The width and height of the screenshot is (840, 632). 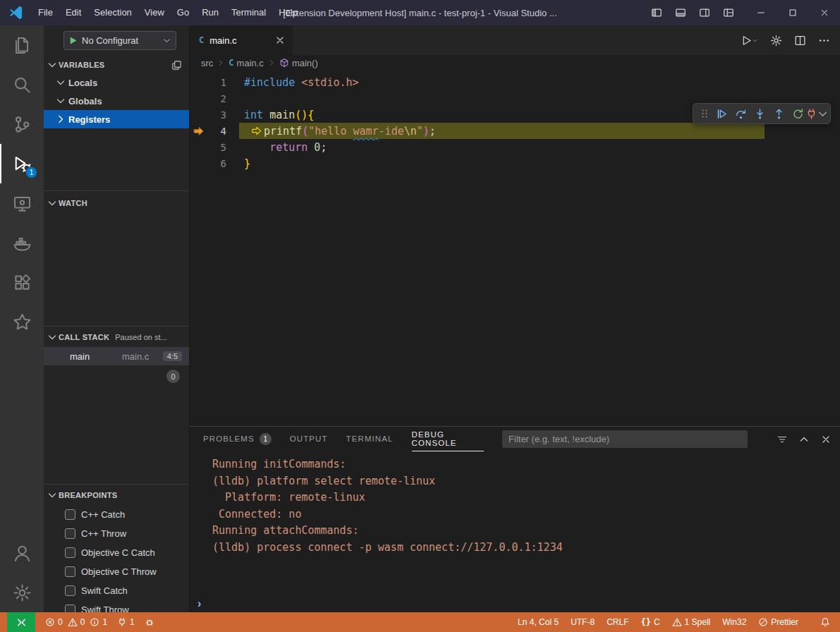 I want to click on activity-bar-item-remote-explorer, so click(x=22, y=203).